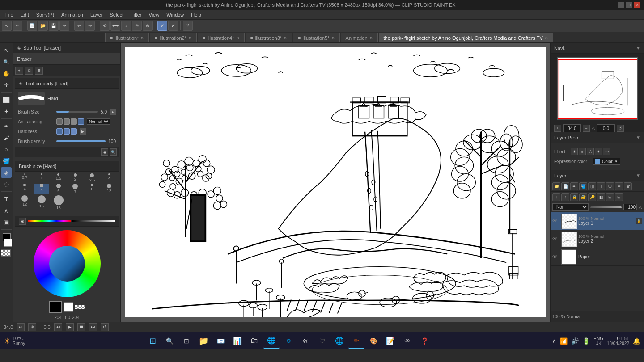  Describe the element at coordinates (583, 197) in the screenshot. I see `layer-tb-lock2: 🔐` at that location.